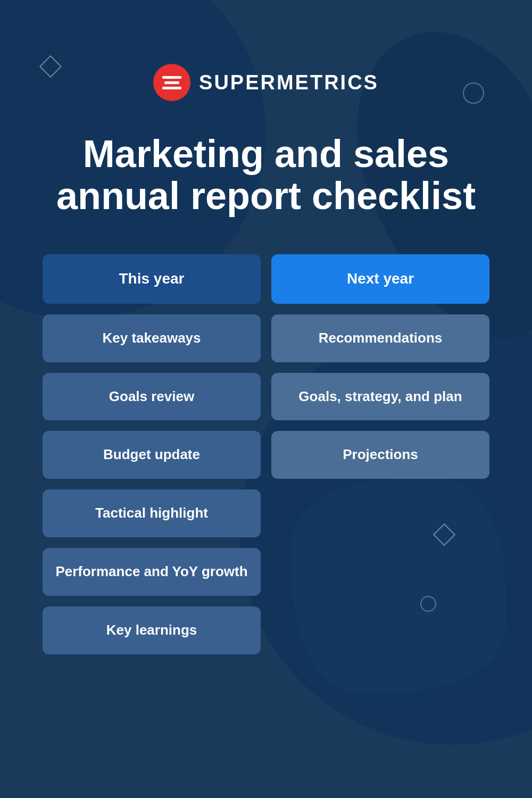 The width and height of the screenshot is (532, 798). I want to click on logo-text: SUPERMETRICS, so click(289, 83).